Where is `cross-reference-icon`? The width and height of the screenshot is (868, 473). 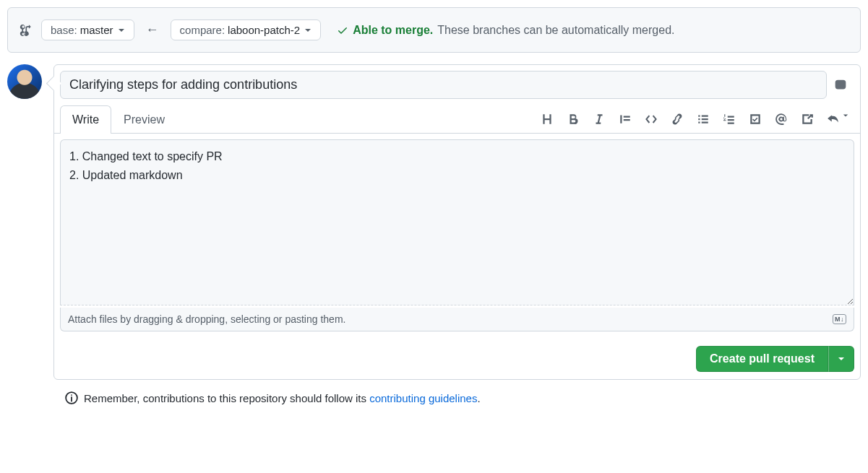
cross-reference-icon is located at coordinates (807, 119).